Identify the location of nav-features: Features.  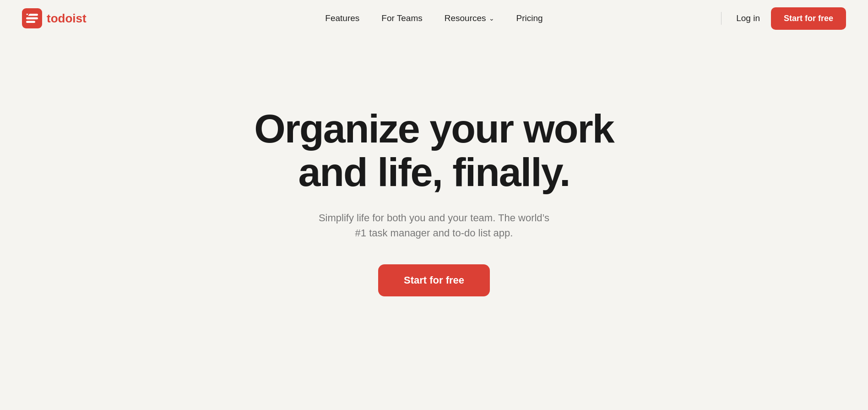
(342, 18).